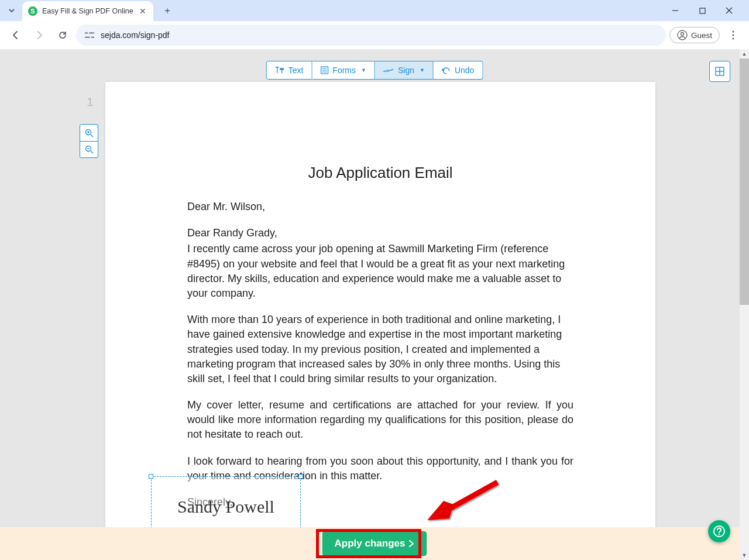 The height and width of the screenshot is (560, 749). Describe the element at coordinates (88, 11) in the screenshot. I see `browser-tab: S Easy Fill & Sign PDF Online ✕` at that location.